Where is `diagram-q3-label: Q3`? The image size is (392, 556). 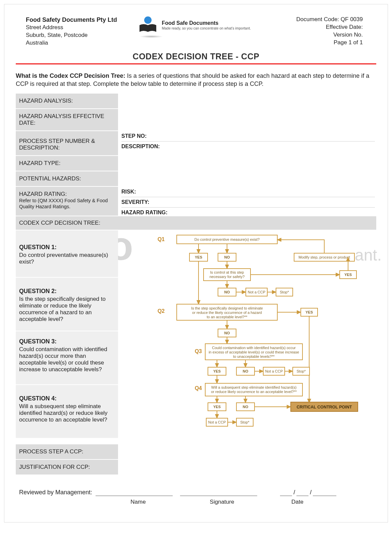 diagram-q3-label: Q3 is located at coordinates (199, 351).